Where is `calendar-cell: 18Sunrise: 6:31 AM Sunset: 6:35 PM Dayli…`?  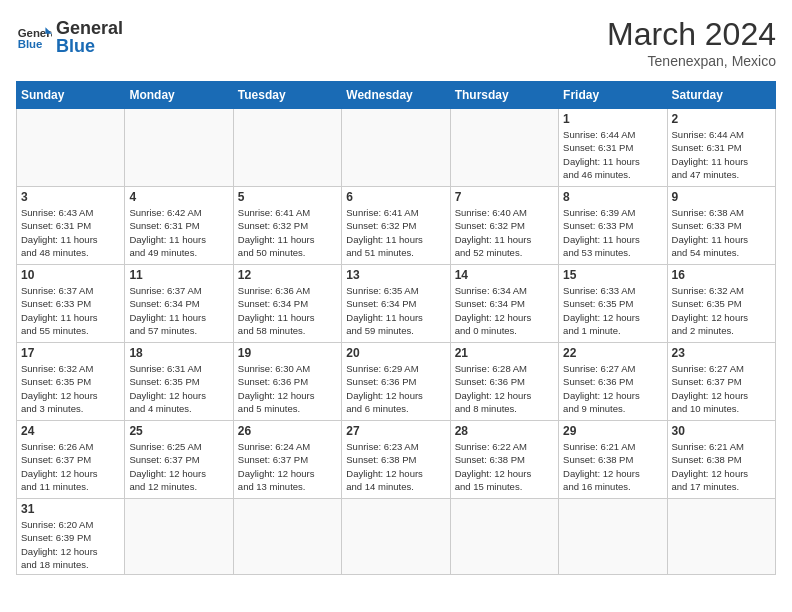
calendar-cell: 18Sunrise: 6:31 AM Sunset: 6:35 PM Dayli… is located at coordinates (179, 382).